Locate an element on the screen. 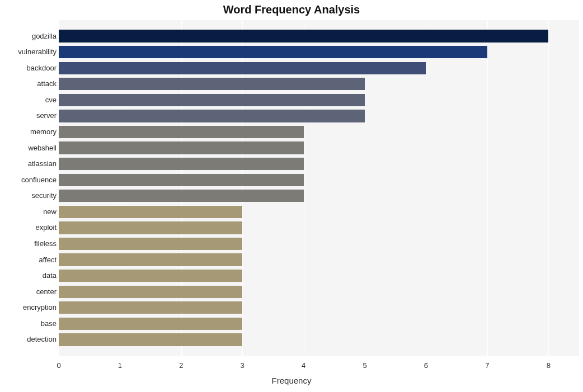  y-tick-label: security is located at coordinates (30, 196).